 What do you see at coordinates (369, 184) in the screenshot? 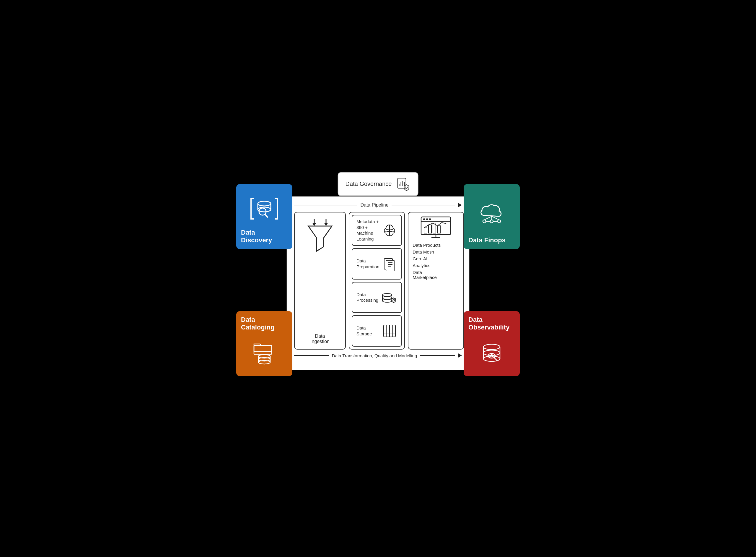
I see `governance-label: Data Governance` at bounding box center [369, 184].